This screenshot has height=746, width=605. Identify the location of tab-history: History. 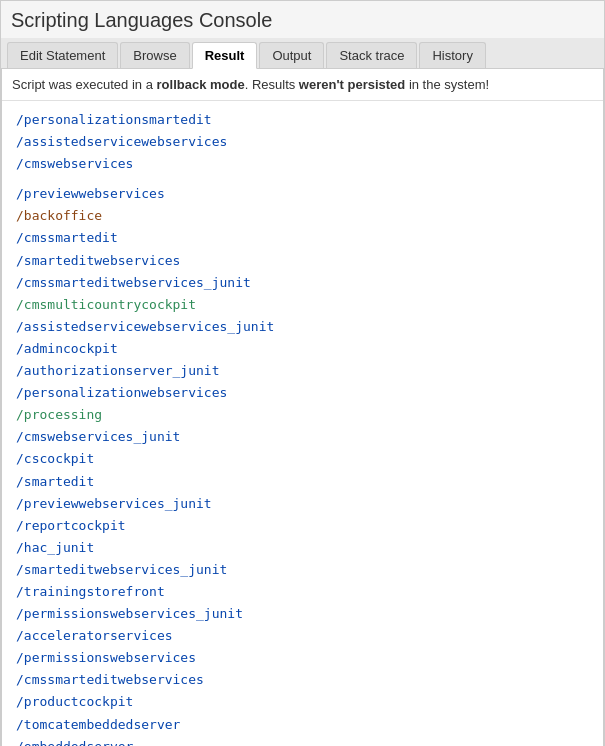
(452, 55).